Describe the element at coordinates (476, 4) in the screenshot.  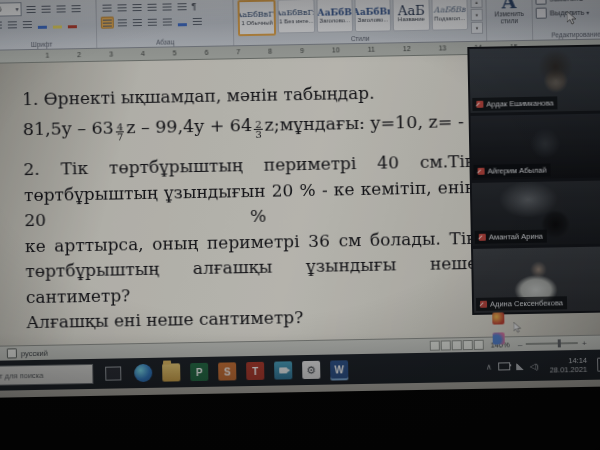
I see `styles-scroll-up-button: ▴` at that location.